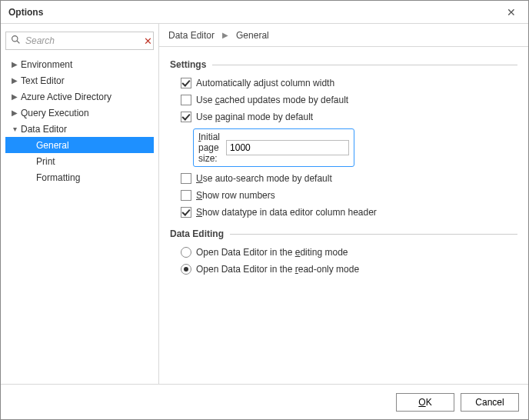 The height and width of the screenshot is (420, 529). What do you see at coordinates (511, 12) in the screenshot?
I see `close-icon: ✕` at bounding box center [511, 12].